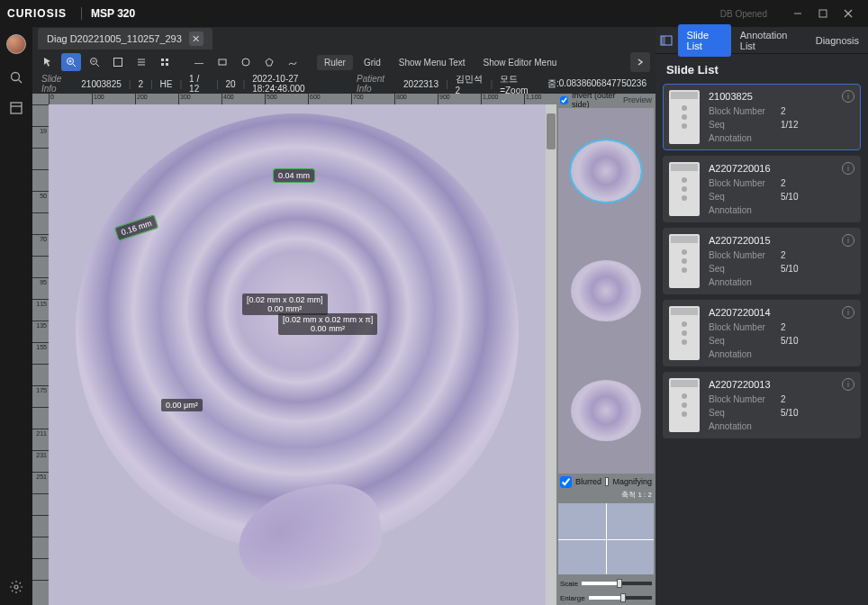  What do you see at coordinates (731, 96) in the screenshot?
I see `slide-name: 21003825` at bounding box center [731, 96].